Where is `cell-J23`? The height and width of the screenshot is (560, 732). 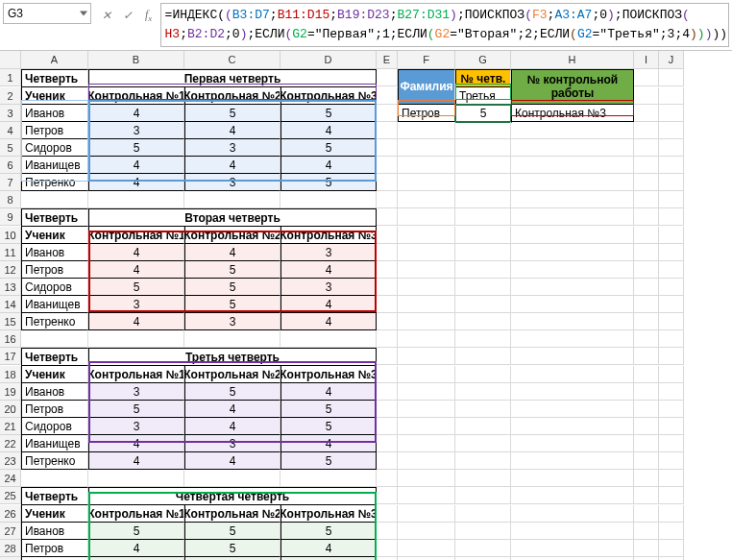
cell-J23 is located at coordinates (671, 461).